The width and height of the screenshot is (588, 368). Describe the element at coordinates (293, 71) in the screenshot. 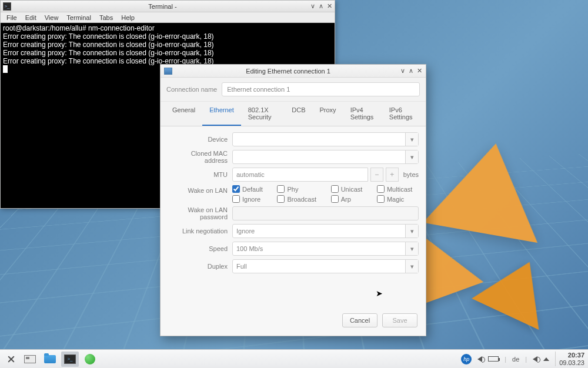

I see `editor-titlebar: Editing Ethernet connection 1 ∨ ∧ ✕` at that location.